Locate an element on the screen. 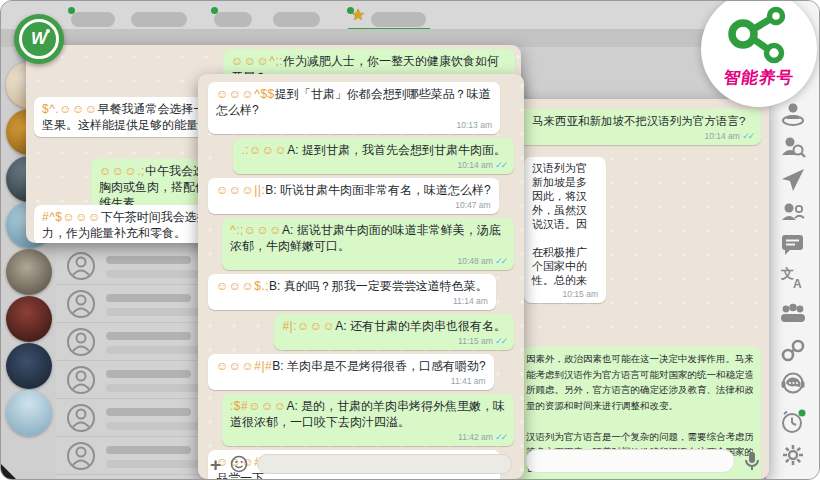 The height and width of the screenshot is (480, 820). schedule-clock-icon is located at coordinates (794, 422).